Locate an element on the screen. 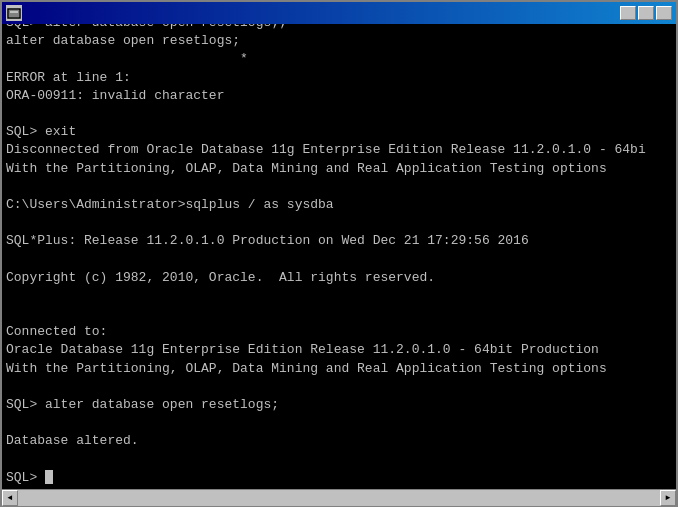  maximize-button is located at coordinates (646, 13).